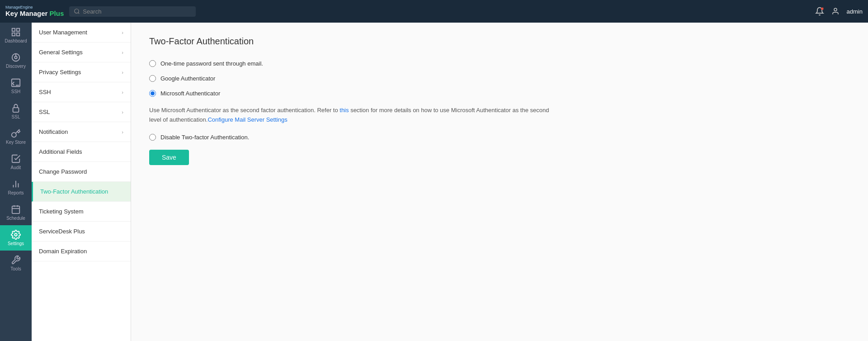  I want to click on nav-item-audit: Audit, so click(16, 162).